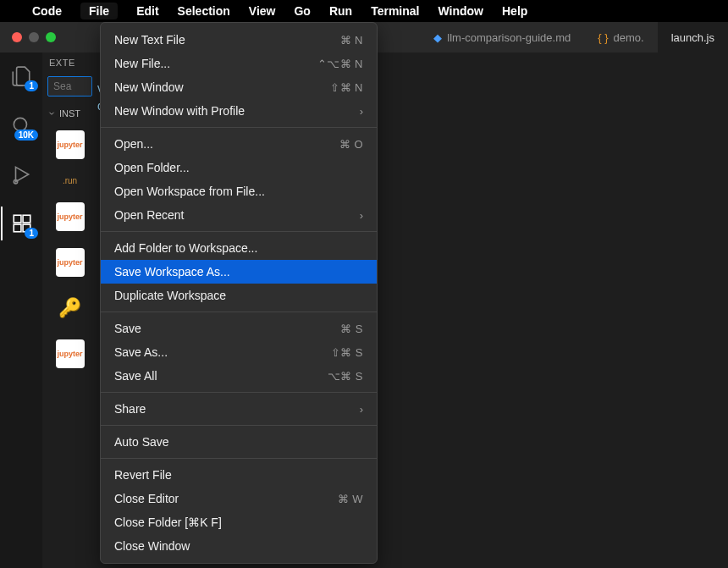 The image size is (728, 568). I want to click on close-window-icon, so click(17, 37).